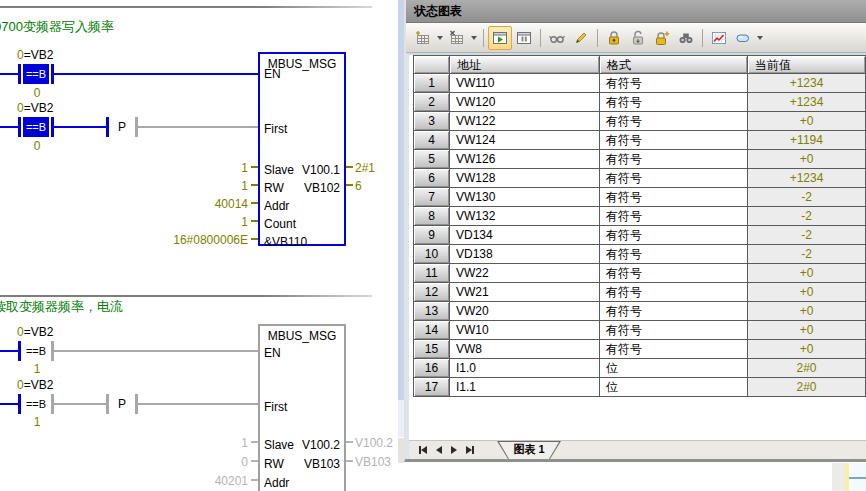 The image size is (866, 491). What do you see at coordinates (640, 216) in the screenshot?
I see `table-row: 8VW132有符号-2` at bounding box center [640, 216].